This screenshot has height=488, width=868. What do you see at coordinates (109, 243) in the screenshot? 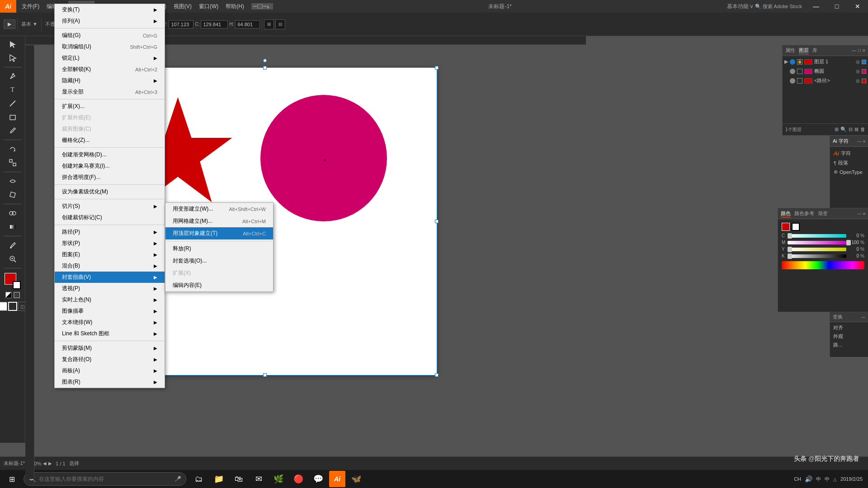
I see `menu-shape: 形状(P)▶` at bounding box center [109, 243].